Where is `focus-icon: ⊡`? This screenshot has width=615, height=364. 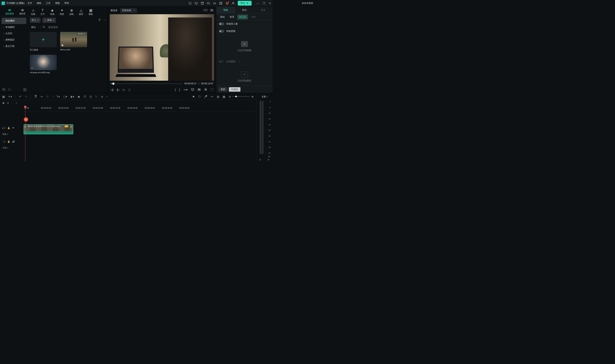
focus-icon: ⊡ is located at coordinates (91, 97).